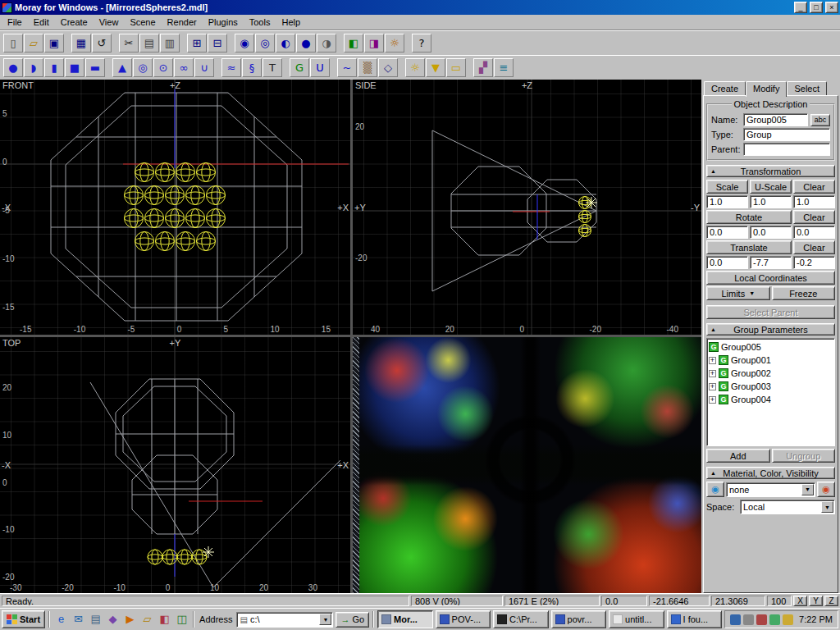 Image resolution: width=840 pixels, height=630 pixels. I want to click on minimize-button: _, so click(801, 7).